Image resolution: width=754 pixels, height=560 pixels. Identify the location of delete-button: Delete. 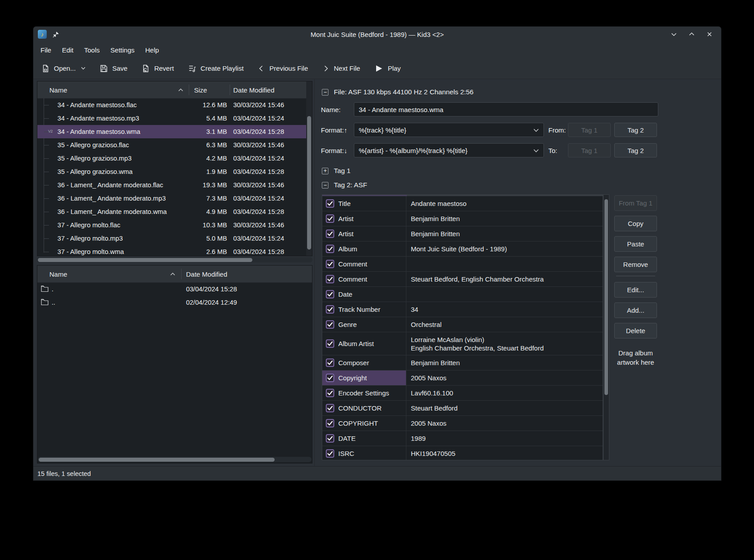
(636, 331).